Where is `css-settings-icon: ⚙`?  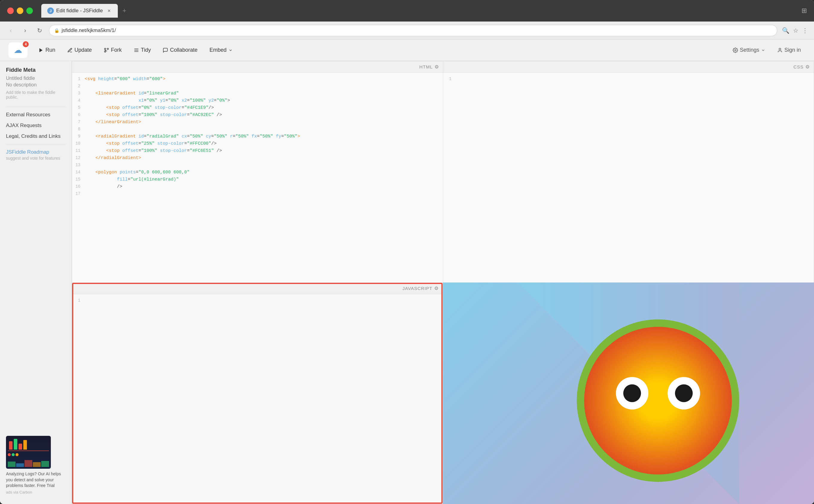 css-settings-icon: ⚙ is located at coordinates (808, 67).